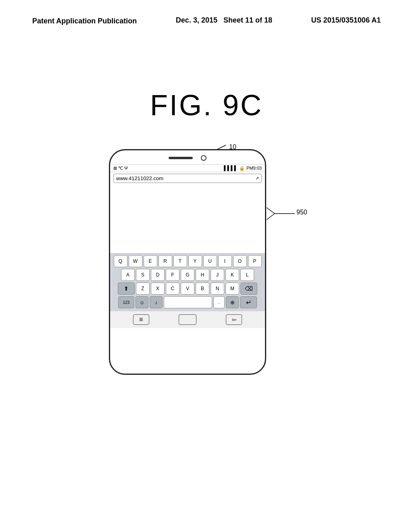  I want to click on key-W: W, so click(136, 261).